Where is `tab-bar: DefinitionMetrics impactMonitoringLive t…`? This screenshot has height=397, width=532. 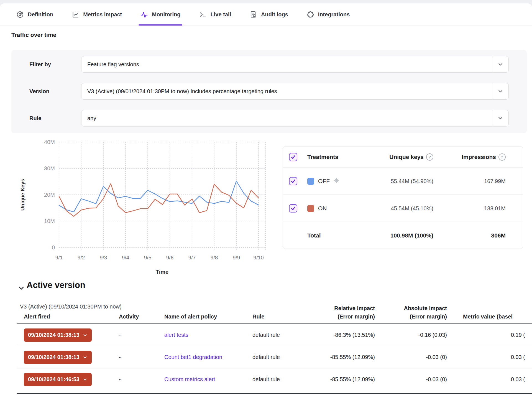
tab-bar: DefinitionMetrics impactMonitoringLive t… is located at coordinates (266, 15).